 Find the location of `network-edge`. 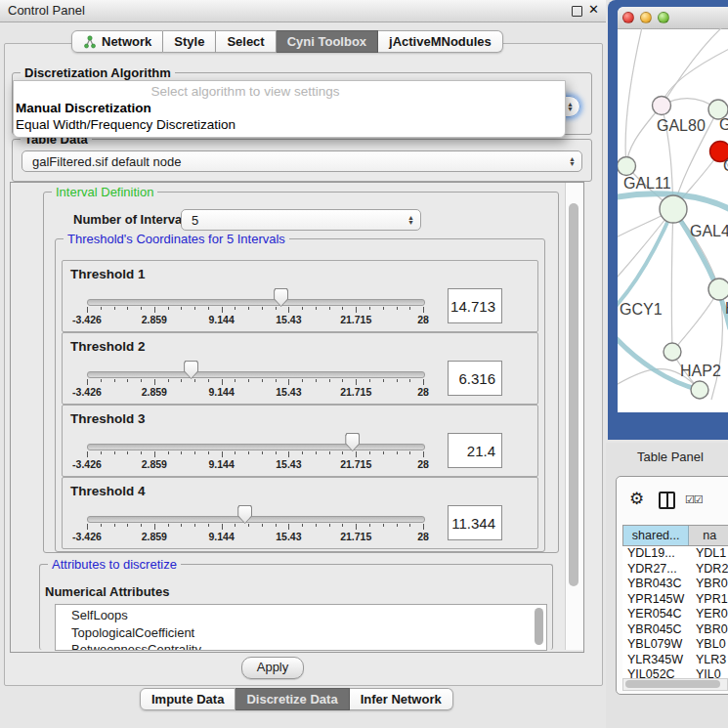

network-edge is located at coordinates (696, 321).